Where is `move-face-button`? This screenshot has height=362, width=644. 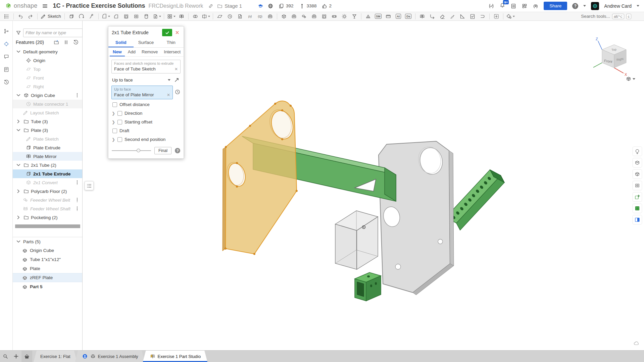
move-face-button is located at coordinates (452, 16).